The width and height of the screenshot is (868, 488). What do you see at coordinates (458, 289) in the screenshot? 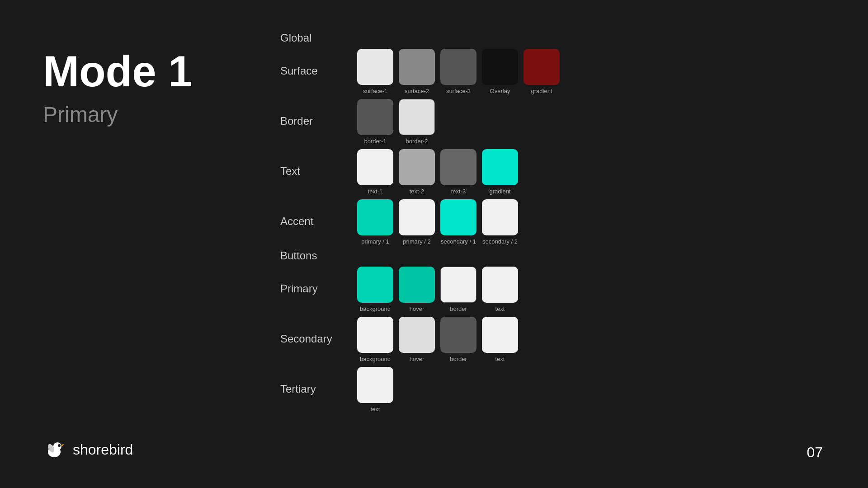
I see `swatch-item-btn-p-border: border` at bounding box center [458, 289].